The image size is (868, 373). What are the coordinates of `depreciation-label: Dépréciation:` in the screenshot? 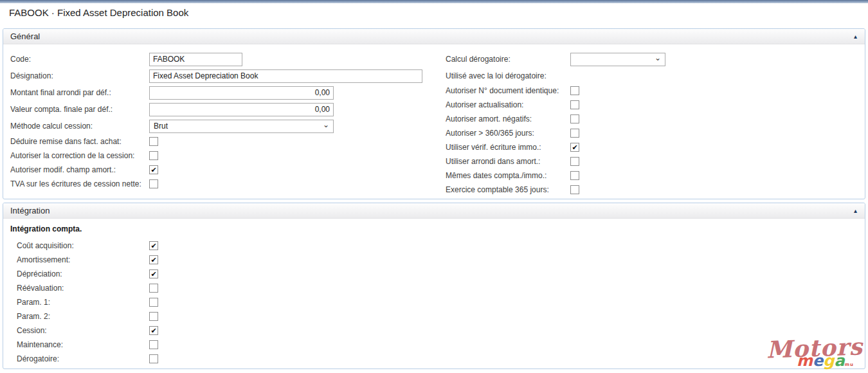 It's located at (83, 274).